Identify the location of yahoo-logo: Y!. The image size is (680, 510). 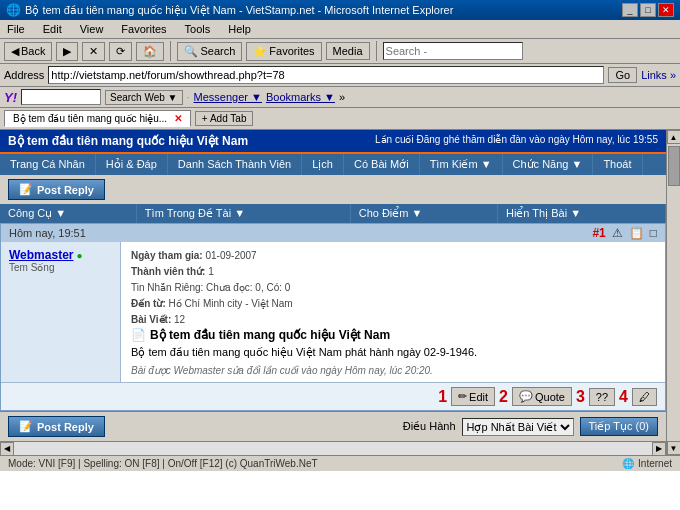
(10, 98).